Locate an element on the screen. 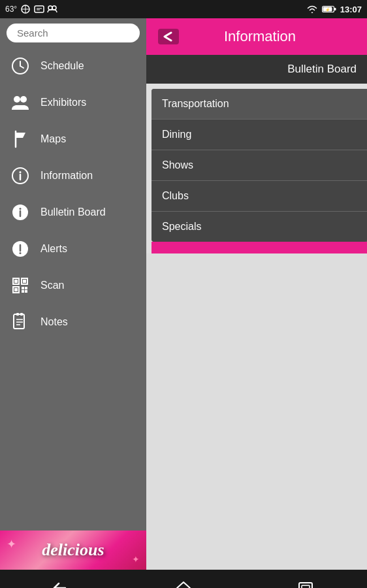  back-button is located at coordinates (168, 37).